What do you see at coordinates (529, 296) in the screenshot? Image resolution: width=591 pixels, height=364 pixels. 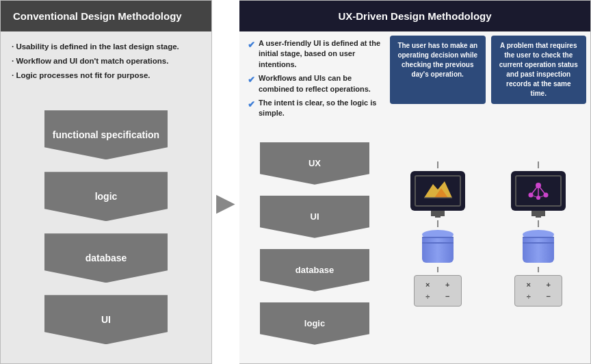 I see `logic-symbol-div-2: ÷` at bounding box center [529, 296].